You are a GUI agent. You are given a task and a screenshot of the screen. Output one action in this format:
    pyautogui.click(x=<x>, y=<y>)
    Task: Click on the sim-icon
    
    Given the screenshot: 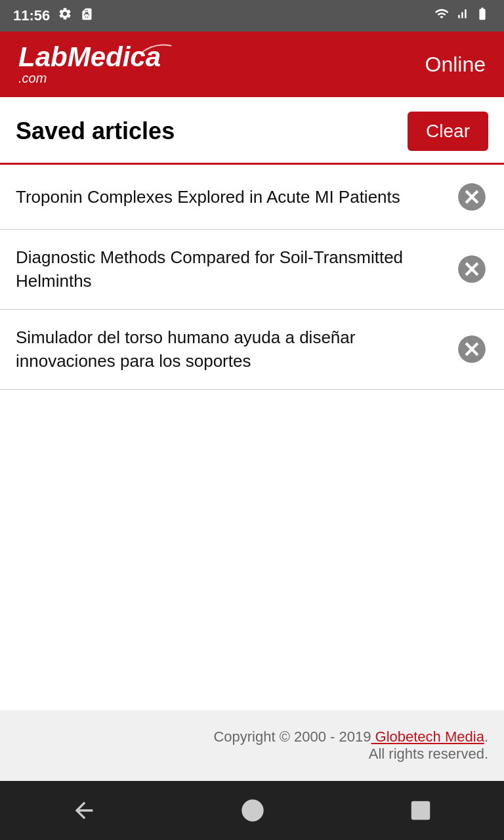 What is the action you would take?
    pyautogui.click(x=87, y=16)
    